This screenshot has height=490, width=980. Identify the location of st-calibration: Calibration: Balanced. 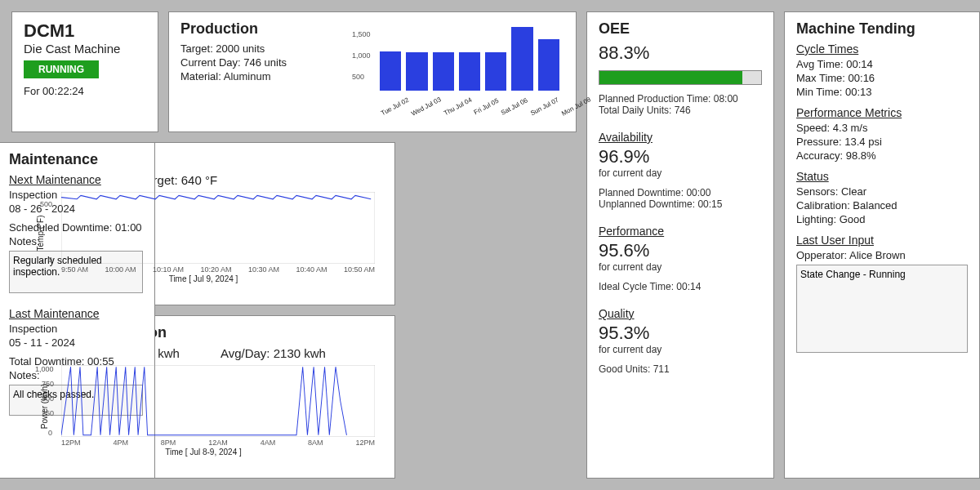
(882, 206).